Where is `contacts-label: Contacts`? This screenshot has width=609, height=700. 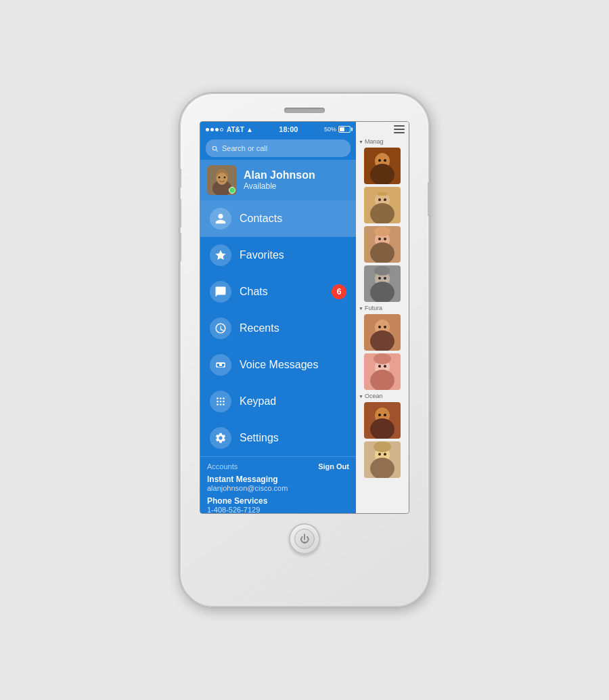
contacts-label: Contacts is located at coordinates (293, 219).